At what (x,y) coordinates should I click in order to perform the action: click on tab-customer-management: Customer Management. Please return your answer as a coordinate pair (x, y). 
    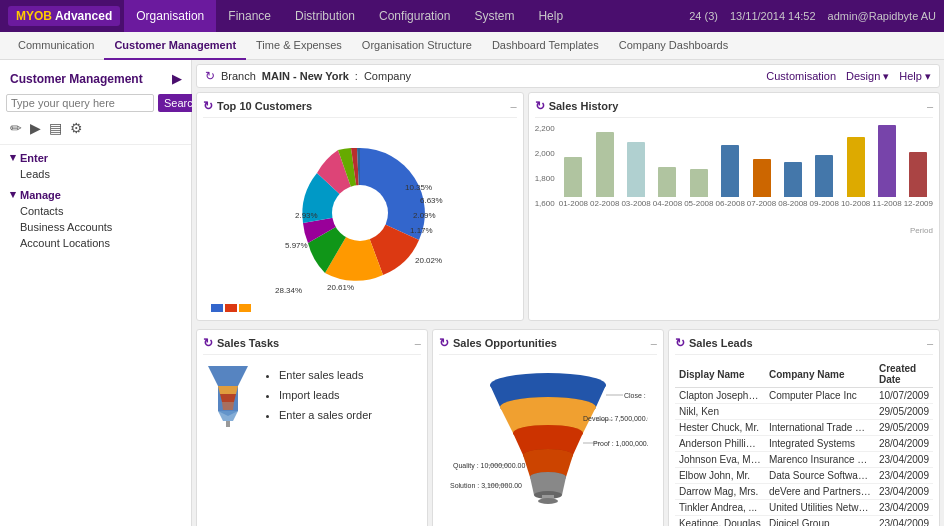
    Looking at the image, I should click on (175, 46).